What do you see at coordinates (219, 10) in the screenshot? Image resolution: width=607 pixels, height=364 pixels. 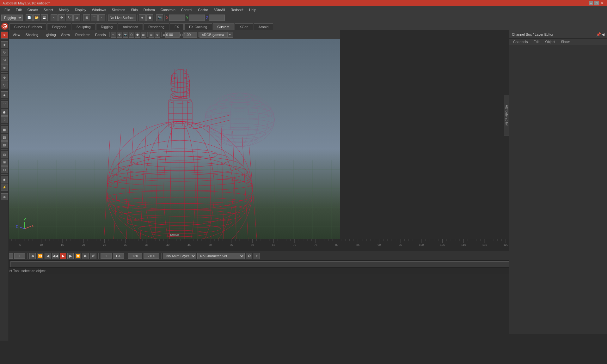 I see `menu-3dtoall: 3DtoAll` at bounding box center [219, 10].